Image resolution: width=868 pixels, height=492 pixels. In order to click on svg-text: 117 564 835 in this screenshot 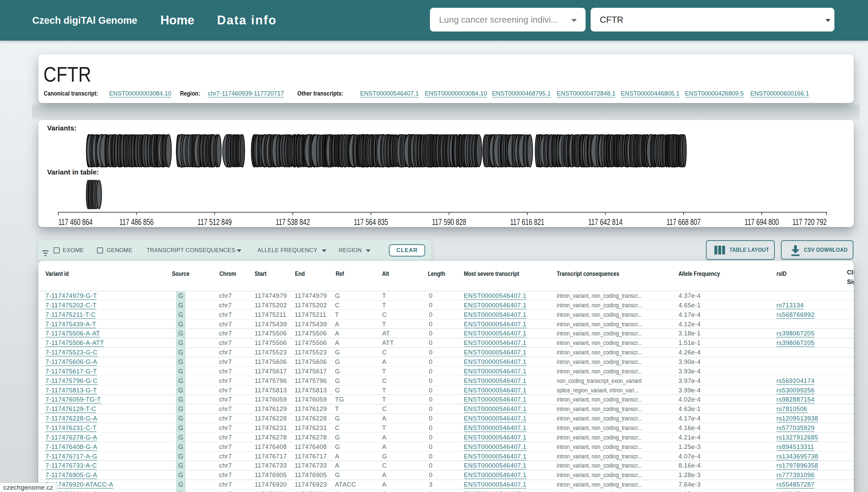, I will do `click(371, 222)`.